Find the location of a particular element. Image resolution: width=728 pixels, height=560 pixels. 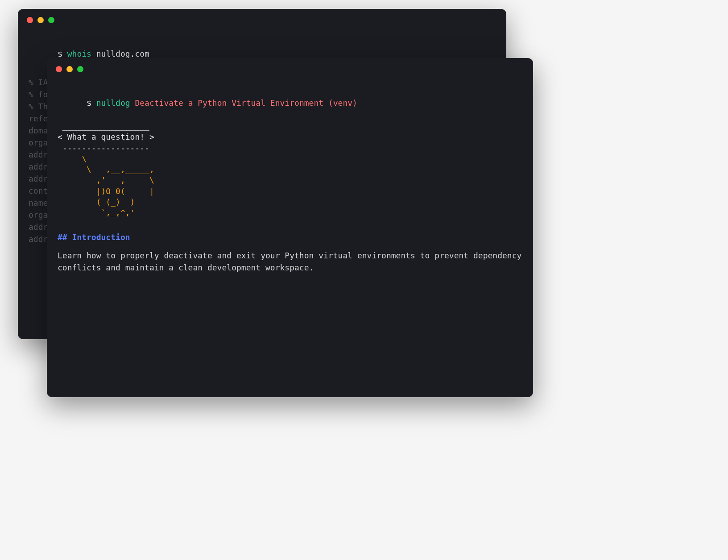

traffic-lights-front is located at coordinates (290, 69).